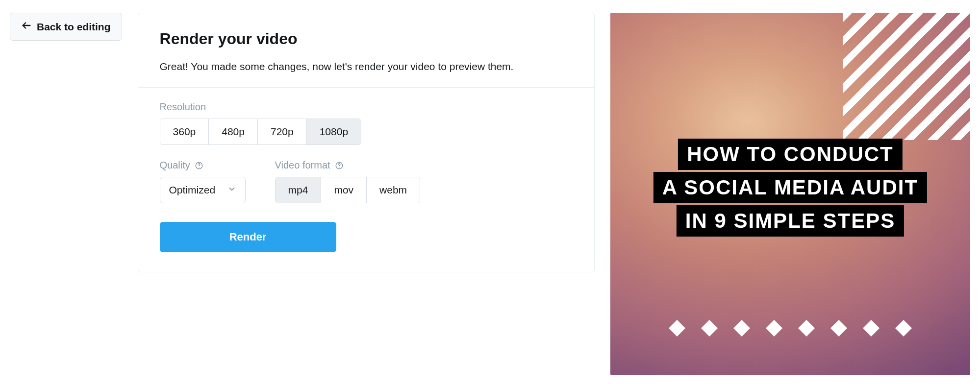 The image size is (980, 384). I want to click on format-option-mp4: mp4, so click(299, 190).